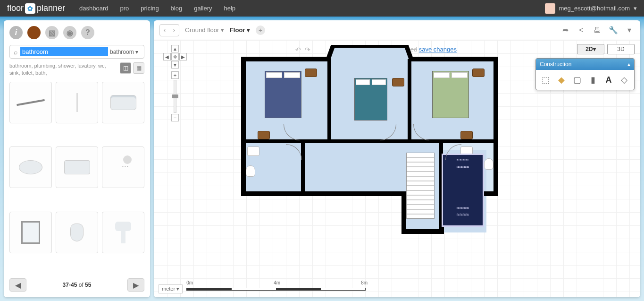 This screenshot has height=301, width=644. I want to click on nav-gallery: gallery, so click(203, 9).